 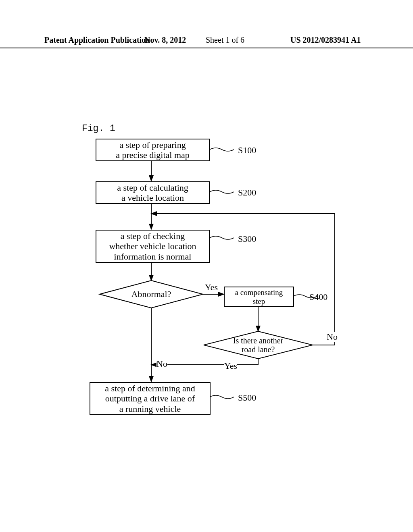 I want to click on abnormal-no-label: No, so click(x=162, y=364).